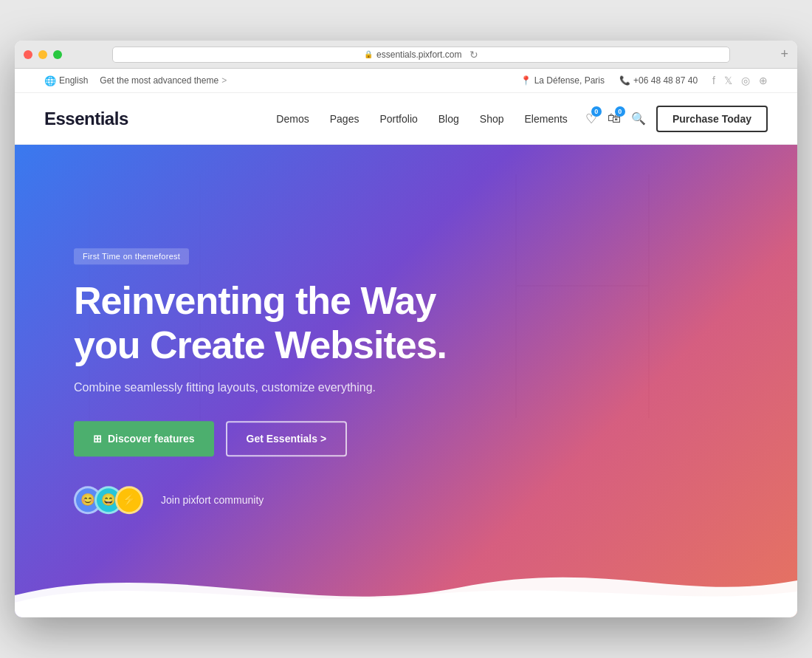  Describe the element at coordinates (144, 439) in the screenshot. I see `discover-features-button: ⊞ Discover features` at that location.